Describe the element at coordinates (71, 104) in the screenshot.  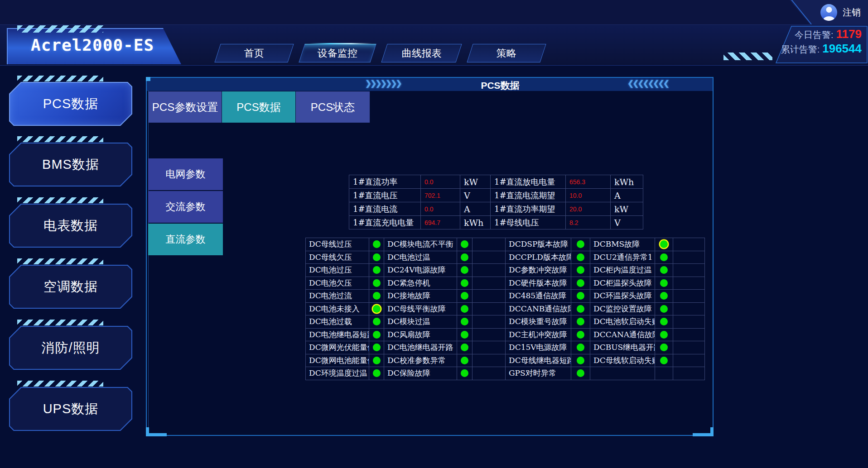
I see `sidebar-item-pcs: PCS数据` at that location.